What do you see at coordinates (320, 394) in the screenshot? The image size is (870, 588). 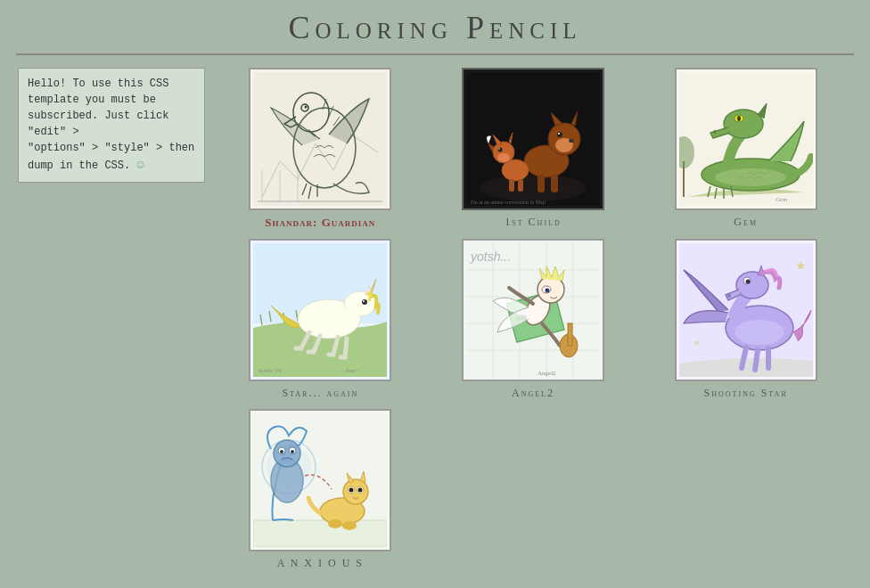 I see `gallery-label-star-again: Star... again` at bounding box center [320, 394].